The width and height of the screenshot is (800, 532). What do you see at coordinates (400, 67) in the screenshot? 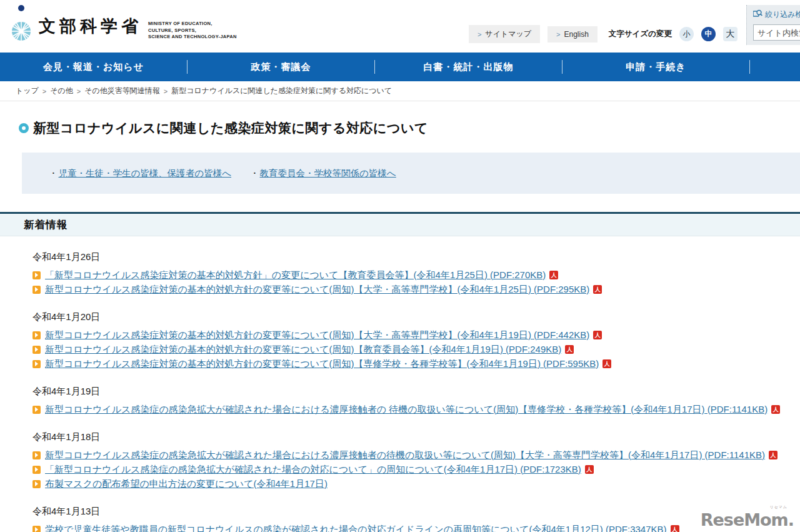
I see `global-nav: 会見・報道・お知らせ 政策・審議会 白書・統計・出版物 申請・手続き` at bounding box center [400, 67].